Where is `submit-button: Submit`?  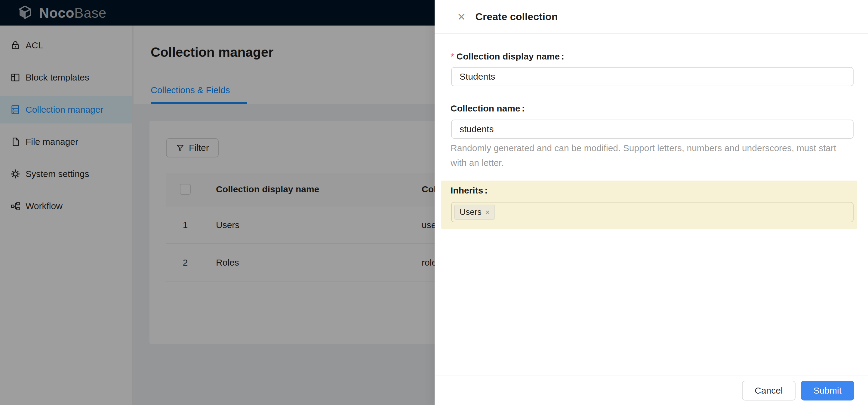
submit-button: Submit is located at coordinates (828, 391).